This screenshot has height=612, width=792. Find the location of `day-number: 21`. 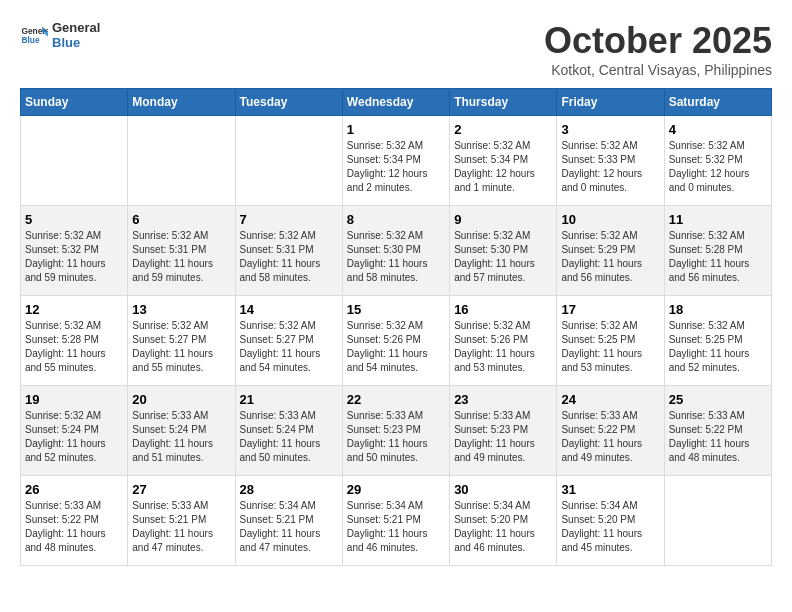

day-number: 21 is located at coordinates (289, 400).